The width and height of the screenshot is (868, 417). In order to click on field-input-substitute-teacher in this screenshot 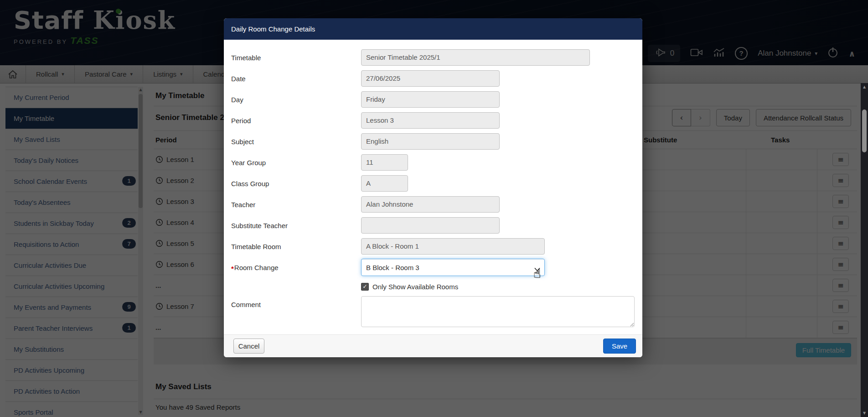, I will do `click(430, 225)`.